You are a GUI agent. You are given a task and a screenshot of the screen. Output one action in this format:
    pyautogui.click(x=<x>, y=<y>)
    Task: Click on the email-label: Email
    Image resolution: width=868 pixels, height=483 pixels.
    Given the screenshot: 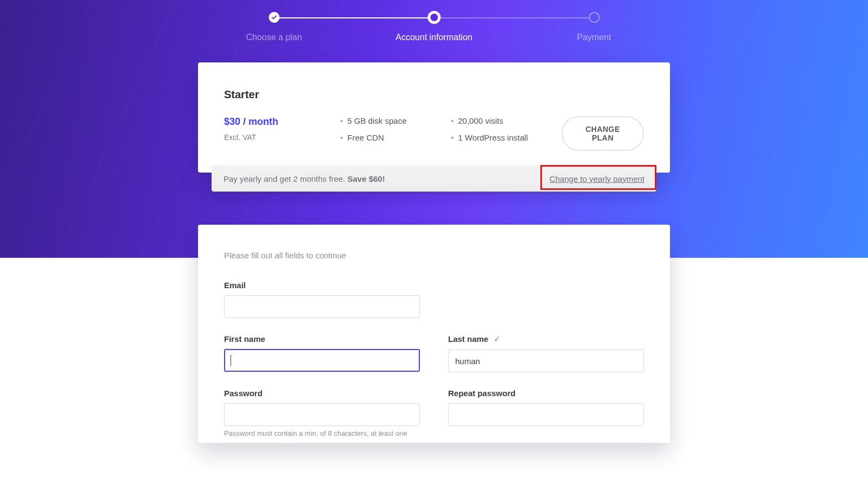 What is the action you would take?
    pyautogui.click(x=322, y=285)
    